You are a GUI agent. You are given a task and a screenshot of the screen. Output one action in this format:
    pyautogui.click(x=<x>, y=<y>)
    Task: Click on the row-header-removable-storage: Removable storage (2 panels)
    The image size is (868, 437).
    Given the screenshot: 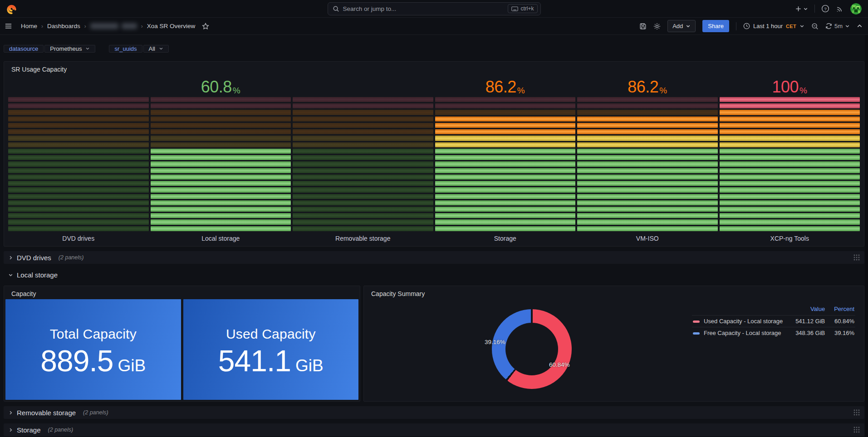 What is the action you would take?
    pyautogui.click(x=434, y=413)
    